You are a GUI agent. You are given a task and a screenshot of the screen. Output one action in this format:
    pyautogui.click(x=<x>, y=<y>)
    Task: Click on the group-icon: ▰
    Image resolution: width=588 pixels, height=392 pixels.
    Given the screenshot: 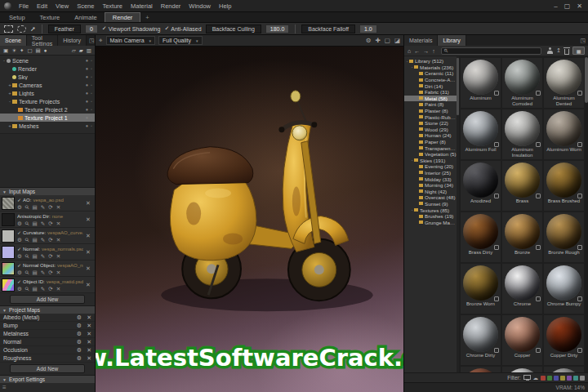 What is the action you would take?
    pyautogui.click(x=82, y=51)
    